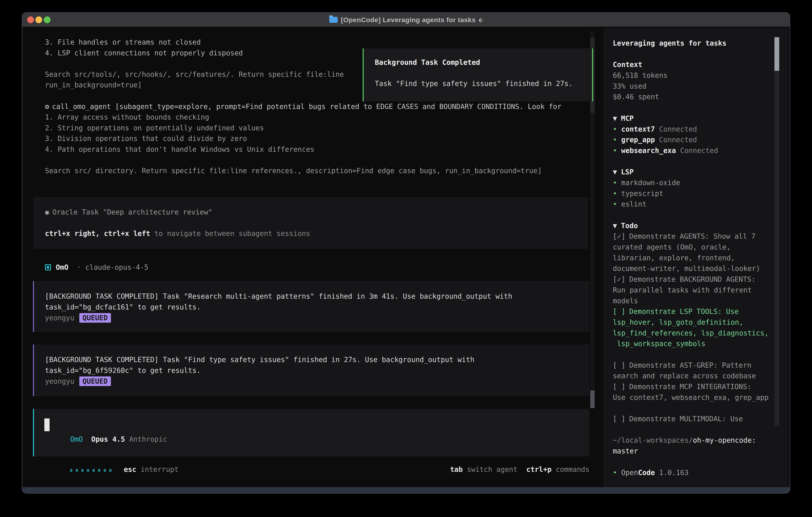  What do you see at coordinates (106, 439) in the screenshot?
I see `model-status-line: OmO Opus 4.5 Anthropic` at bounding box center [106, 439].